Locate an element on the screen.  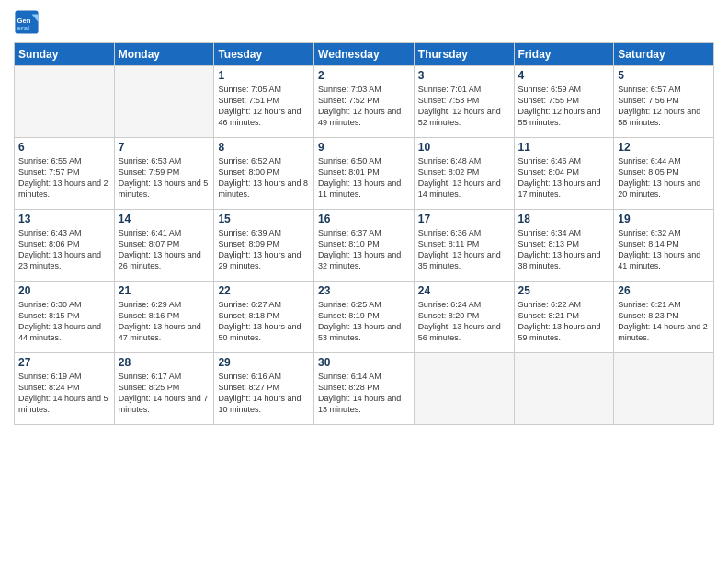
day-info: Sunrise: 6:36 AM Sunset: 8:11 PM Dayligh… is located at coordinates (464, 250).